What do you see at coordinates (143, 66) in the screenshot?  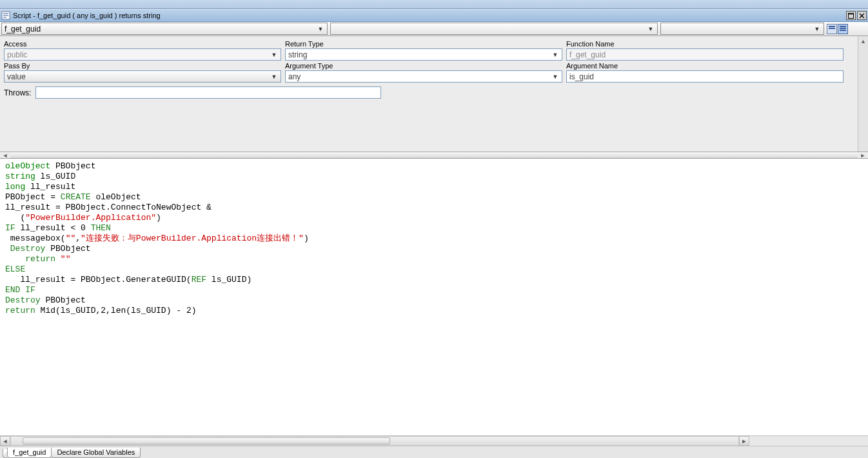 I see `passby-label: Pass By` at bounding box center [143, 66].